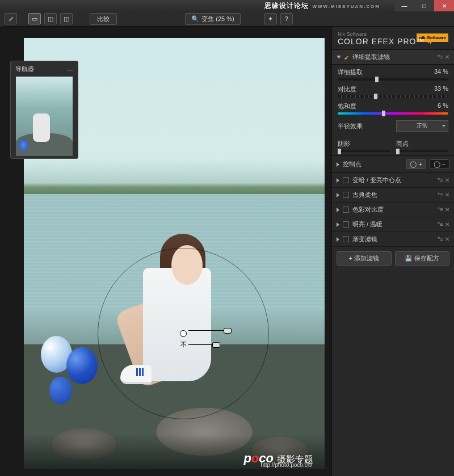 This screenshot has height=476, width=454. I want to click on filter-title: 详细提取滤镜, so click(371, 57).